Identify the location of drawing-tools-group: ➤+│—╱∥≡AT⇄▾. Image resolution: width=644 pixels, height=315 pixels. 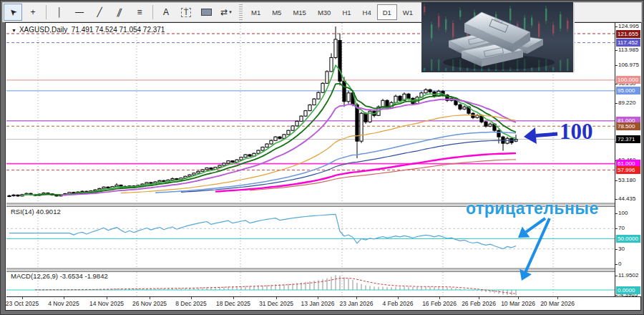
(119, 12).